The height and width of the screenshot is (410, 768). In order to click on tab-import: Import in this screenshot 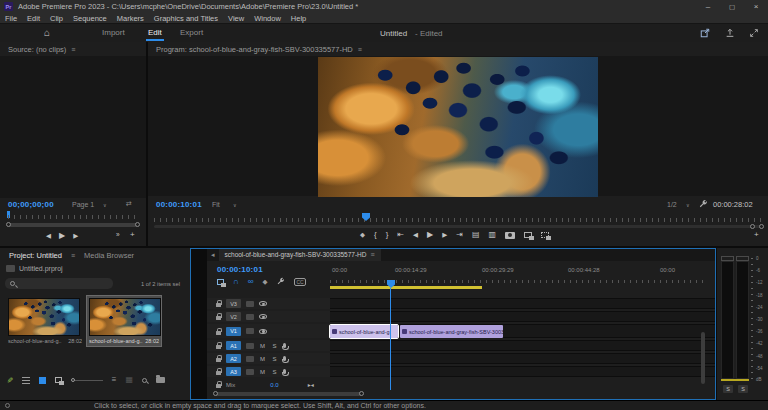, I will do `click(114, 32)`.